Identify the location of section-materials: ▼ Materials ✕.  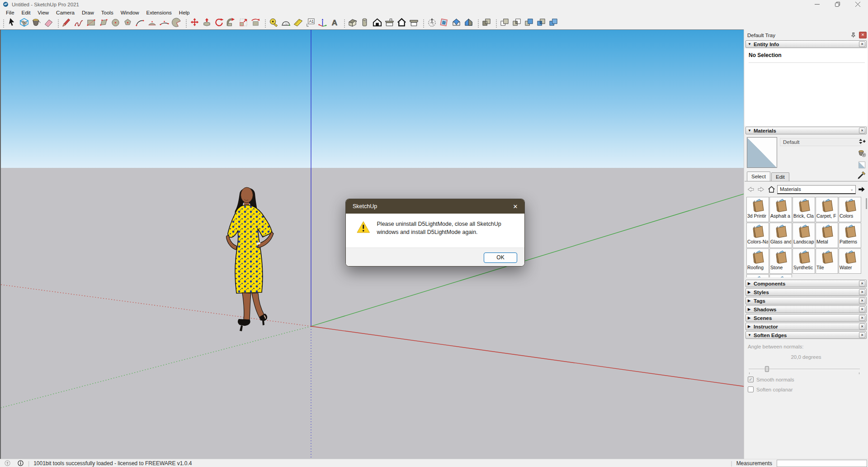
(806, 130).